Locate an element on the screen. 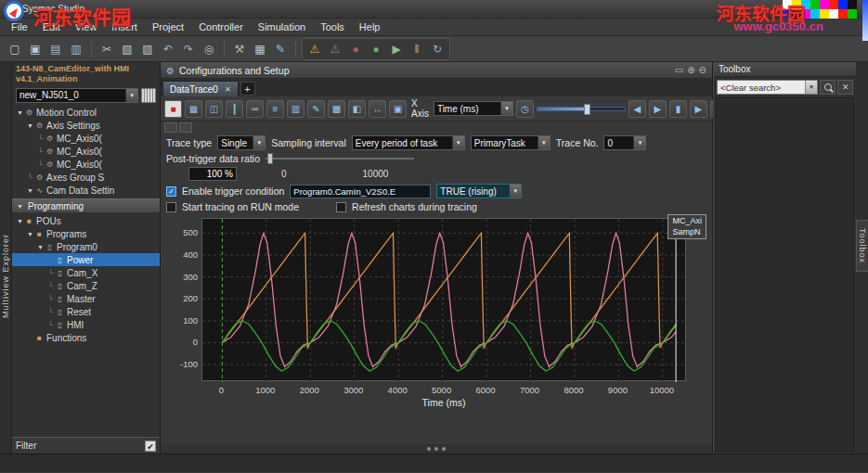 Image resolution: width=868 pixels, height=473 pixels. tree-item-cam-z: └▯Cam_Z is located at coordinates (85, 286).